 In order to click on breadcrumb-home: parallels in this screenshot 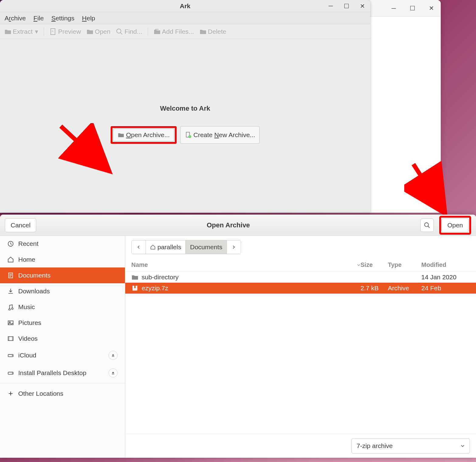, I will do `click(166, 247)`.